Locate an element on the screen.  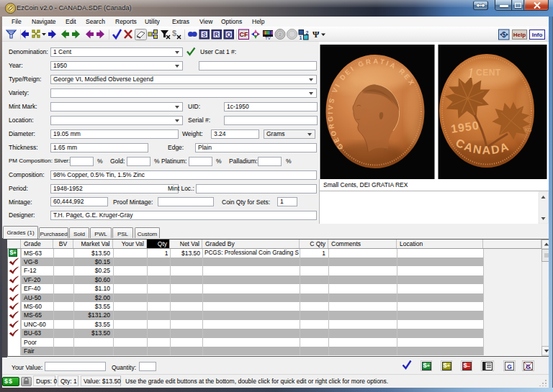
svg-text: CF is located at coordinates (244, 35).